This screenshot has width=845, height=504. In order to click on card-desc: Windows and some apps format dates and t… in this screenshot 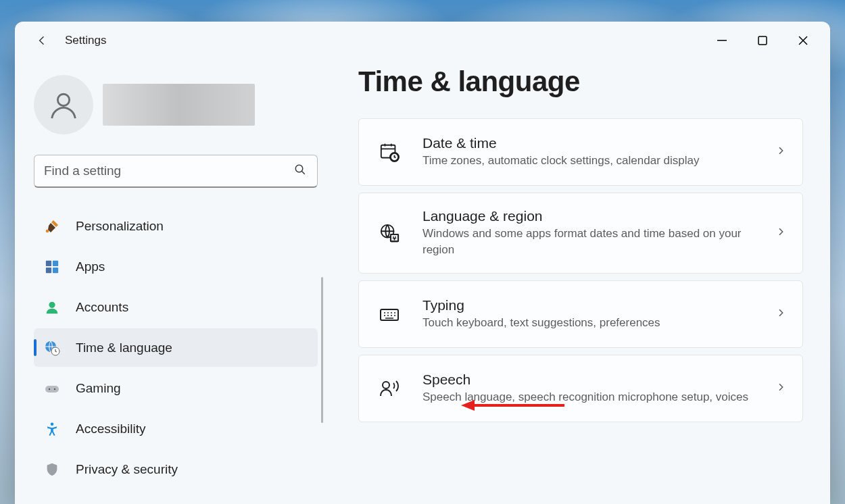, I will do `click(585, 242)`.